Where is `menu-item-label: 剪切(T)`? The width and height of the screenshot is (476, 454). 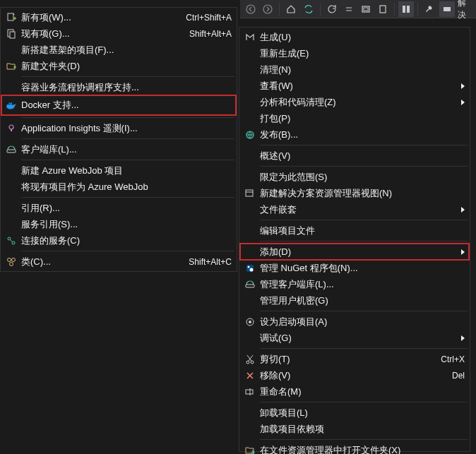 menu-item-label: 剪切(T) is located at coordinates (347, 359).